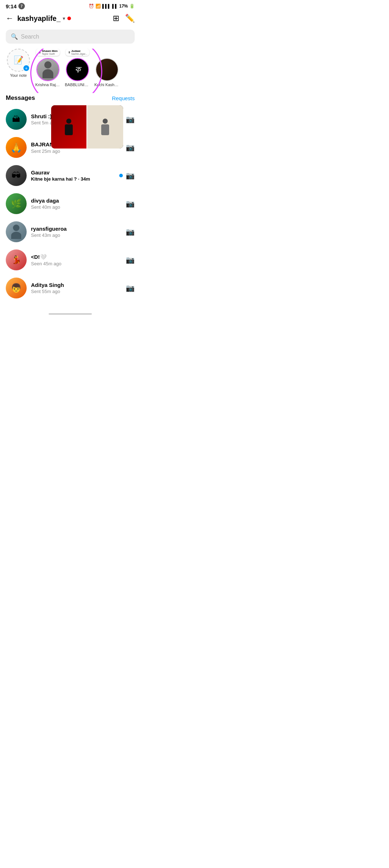 The width and height of the screenshot is (389, 868). What do you see at coordinates (70, 71) in the screenshot?
I see `stories-row: 📝 + Your note ⏸ Shawn Men Taylor Swift` at bounding box center [70, 71].